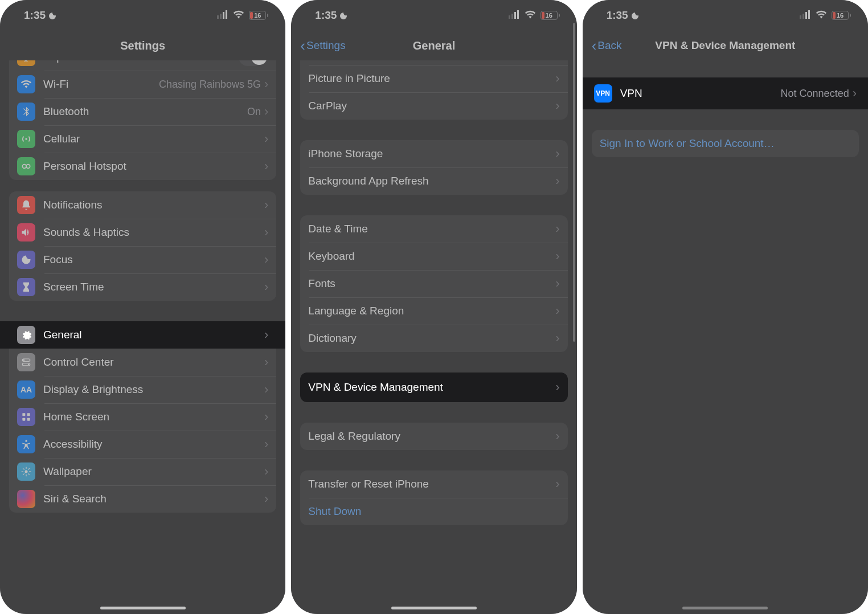 The width and height of the screenshot is (868, 614). Describe the element at coordinates (154, 166) in the screenshot. I see `row-label: Personal Hotspot` at that location.